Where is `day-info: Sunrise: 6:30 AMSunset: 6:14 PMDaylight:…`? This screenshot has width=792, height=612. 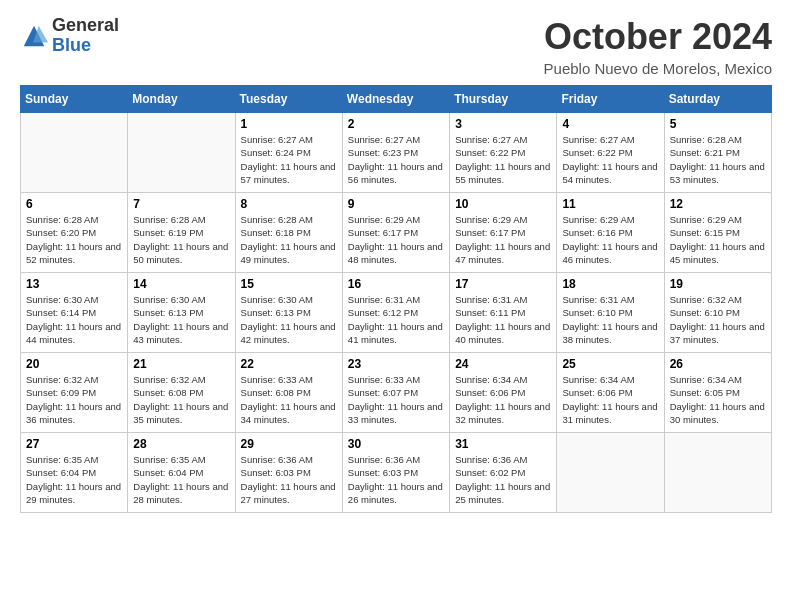
day-info: Sunrise: 6:30 AMSunset: 6:14 PMDaylight:… is located at coordinates (74, 320).